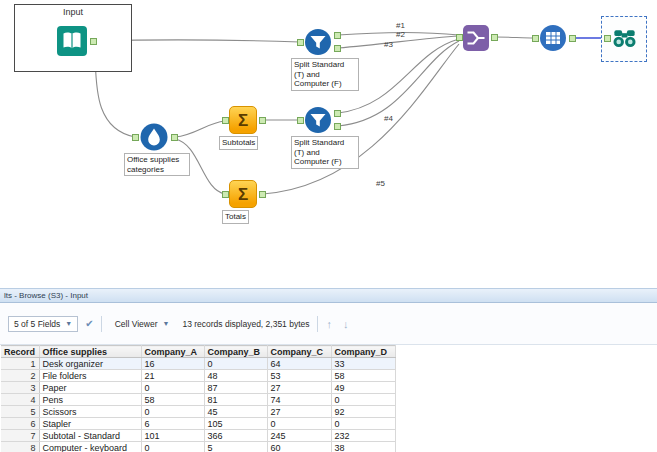  Describe the element at coordinates (90, 412) in the screenshot. I see `data-cell: Scissors` at that location.